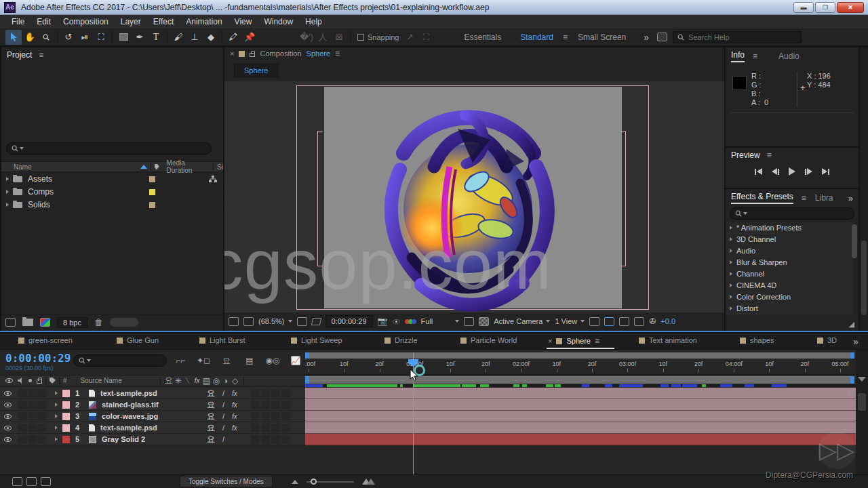  I want to click on pan-behind-tool-icon: ⛶, so click(101, 37).